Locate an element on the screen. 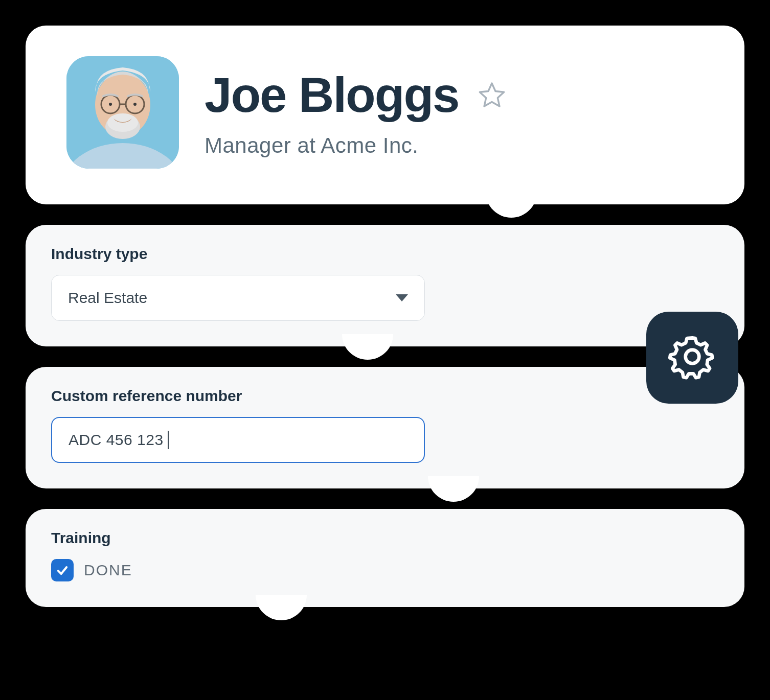  reference-label: Custom reference number is located at coordinates (385, 396).